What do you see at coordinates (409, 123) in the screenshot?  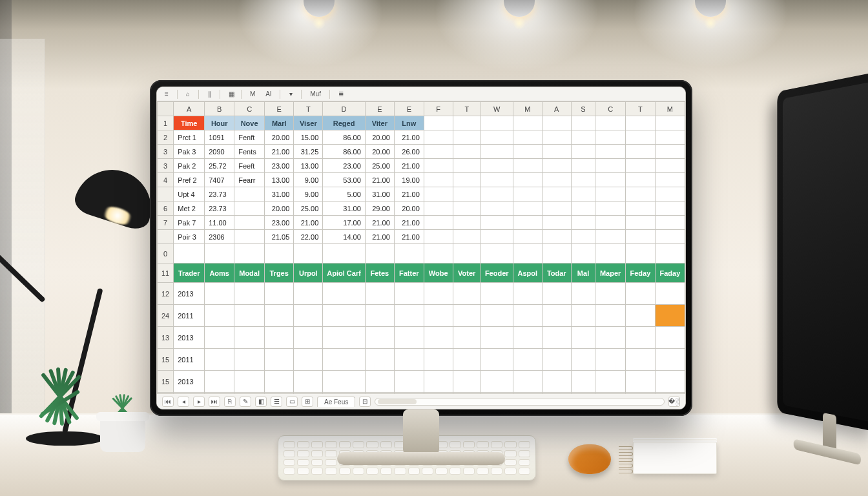 I see `table1-header-cell: Lnw` at bounding box center [409, 123].